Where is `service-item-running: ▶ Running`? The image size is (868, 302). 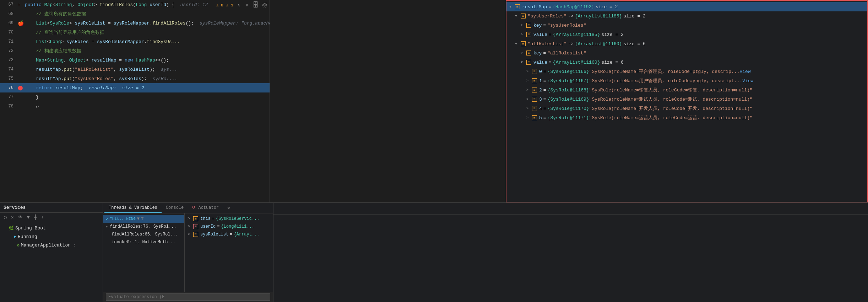
service-item-running: ▶ Running is located at coordinates (54, 237).